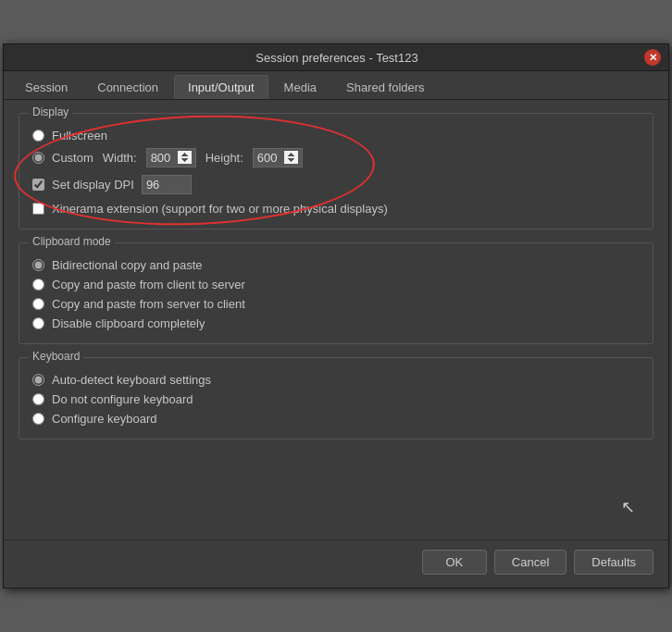  What do you see at coordinates (39, 418) in the screenshot?
I see `keyboard-configure-radio` at bounding box center [39, 418].